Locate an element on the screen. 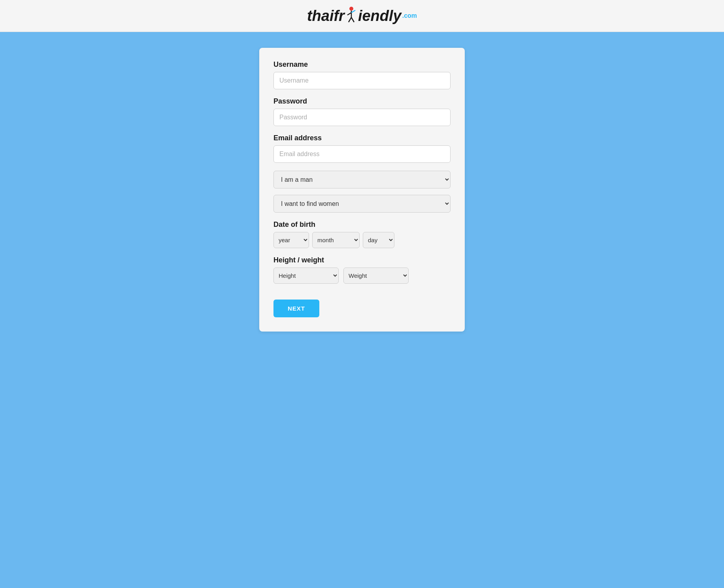 The height and width of the screenshot is (588, 724). email-input is located at coordinates (362, 154).